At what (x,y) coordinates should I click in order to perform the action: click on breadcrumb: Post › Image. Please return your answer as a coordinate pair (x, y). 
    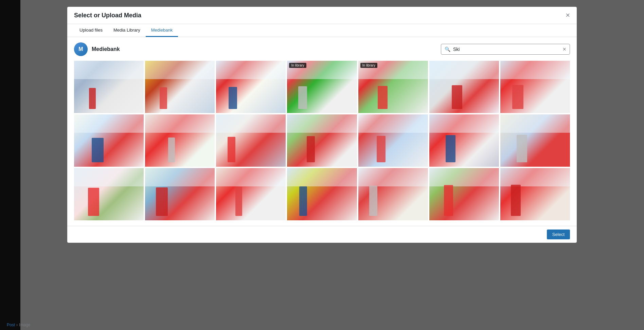
    Looking at the image, I should click on (18, 325).